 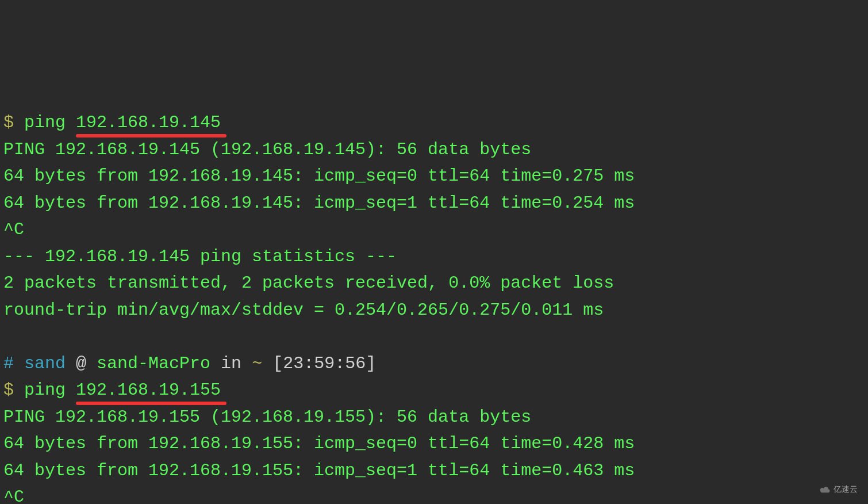 I want to click on ping-reply: 64 bytes from 192.168.19.145: icmp_seq=1…, so click(x=319, y=203).